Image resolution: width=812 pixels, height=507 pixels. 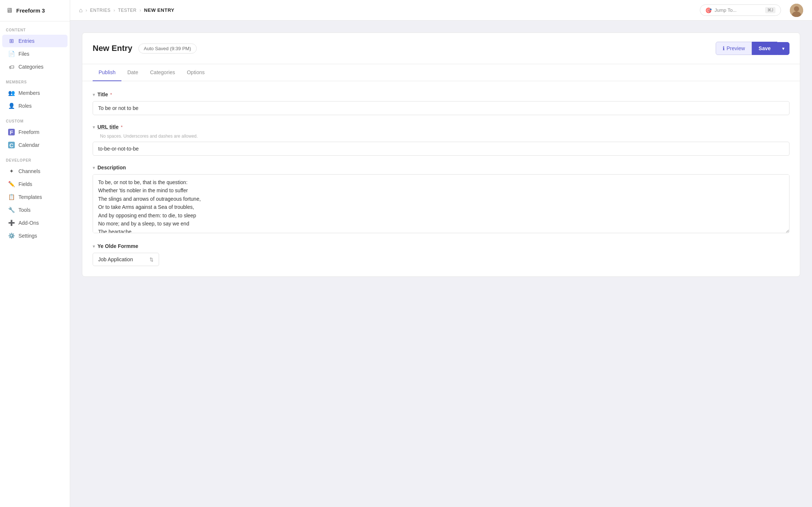 What do you see at coordinates (11, 106) in the screenshot?
I see `roles-icon: 👤` at bounding box center [11, 106].